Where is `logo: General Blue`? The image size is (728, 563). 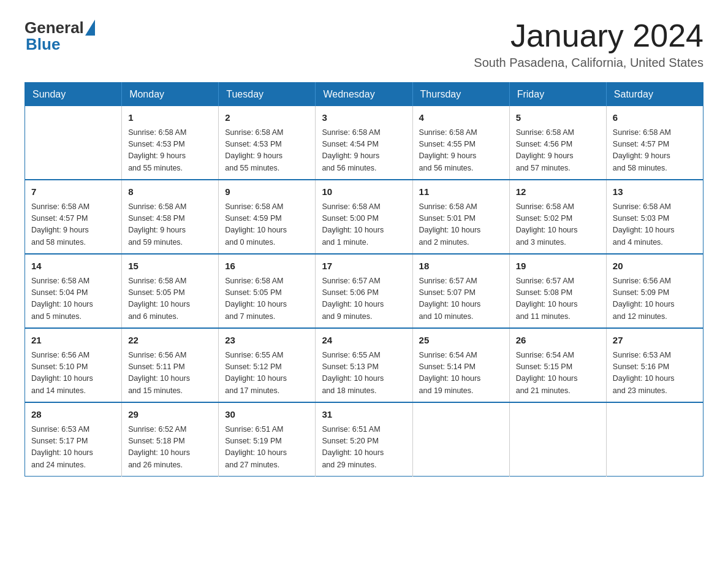 logo: General Blue is located at coordinates (60, 36).